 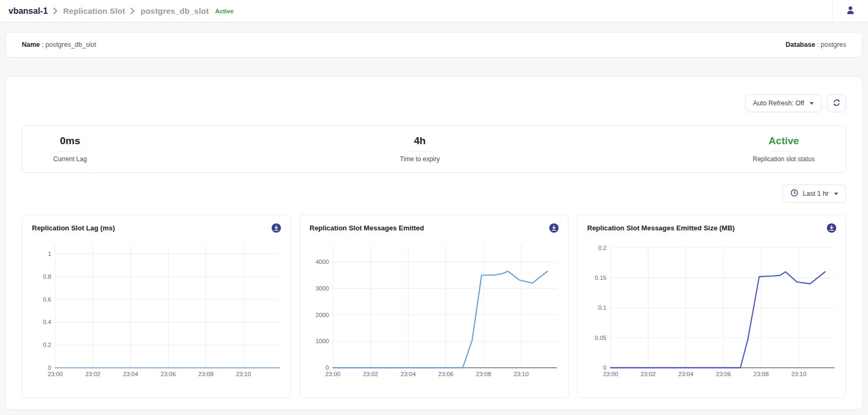 What do you see at coordinates (95, 11) in the screenshot?
I see `breadcrumb-section: Replication Slot` at bounding box center [95, 11].